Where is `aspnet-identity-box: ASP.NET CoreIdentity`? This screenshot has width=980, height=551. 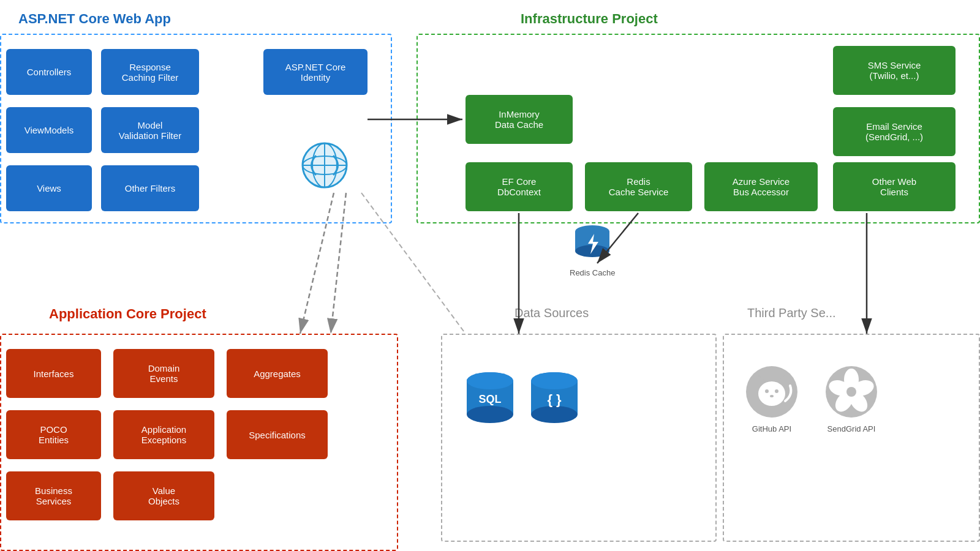 aspnet-identity-box: ASP.NET CoreIdentity is located at coordinates (315, 72).